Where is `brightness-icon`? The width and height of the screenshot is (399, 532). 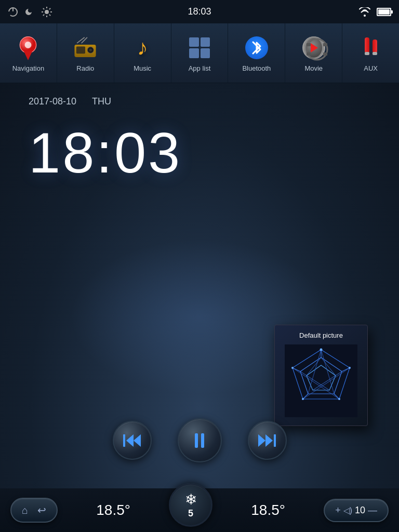
brightness-icon is located at coordinates (47, 12).